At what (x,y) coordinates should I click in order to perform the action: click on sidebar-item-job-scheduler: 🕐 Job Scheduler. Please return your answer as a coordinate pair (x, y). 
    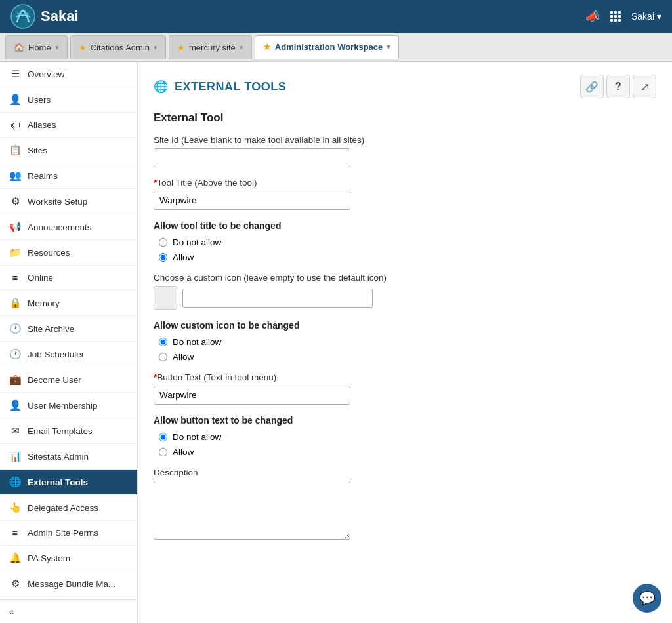
    Looking at the image, I should click on (68, 354).